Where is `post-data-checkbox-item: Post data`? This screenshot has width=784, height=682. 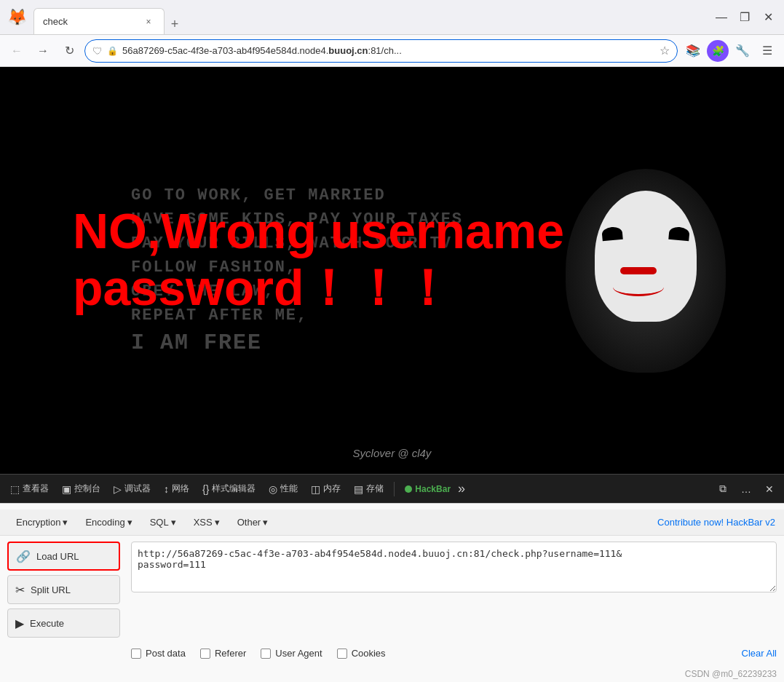 post-data-checkbox-item: Post data is located at coordinates (159, 654).